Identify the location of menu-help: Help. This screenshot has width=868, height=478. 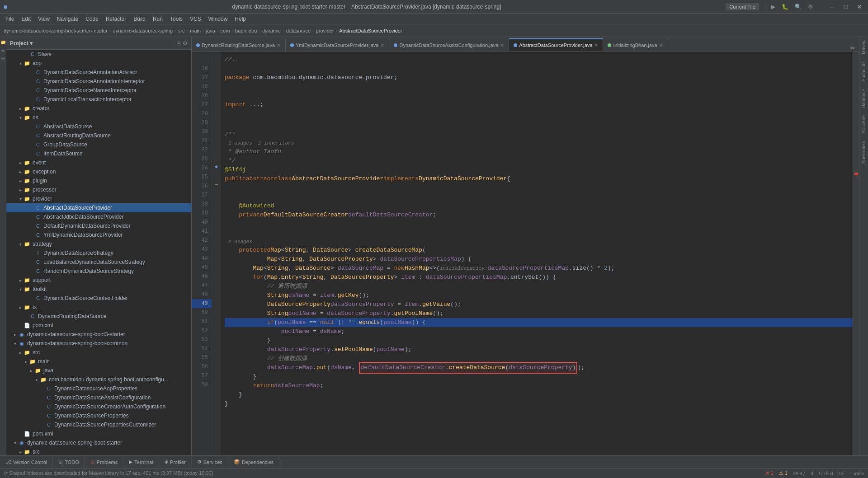
(241, 19).